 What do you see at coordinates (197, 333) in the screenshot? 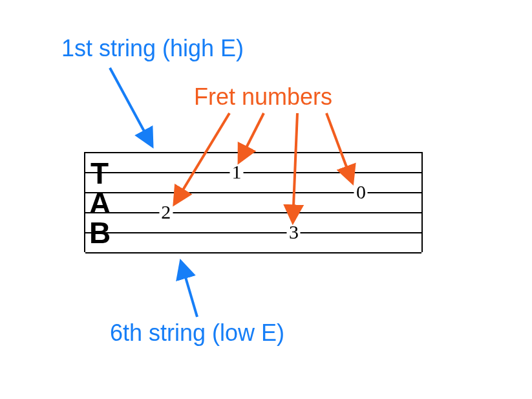
I see `label-6th-string: 6th string (low E)` at bounding box center [197, 333].